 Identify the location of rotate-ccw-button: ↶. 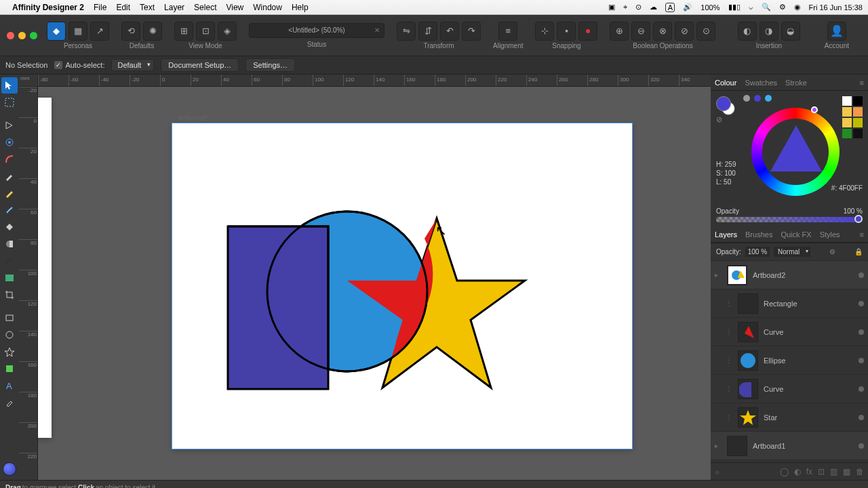
(450, 31).